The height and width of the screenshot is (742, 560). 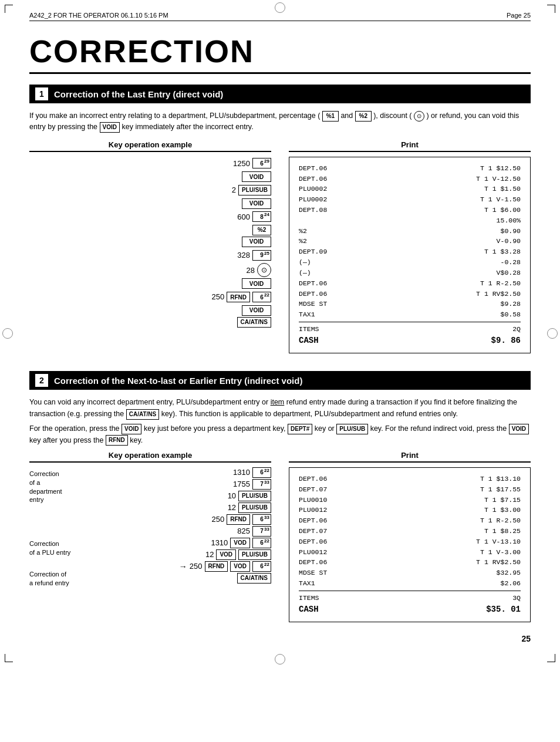 What do you see at coordinates (410, 562) in the screenshot?
I see `s2-r9: DEPT.06 T 1 RV$2.50` at bounding box center [410, 562].